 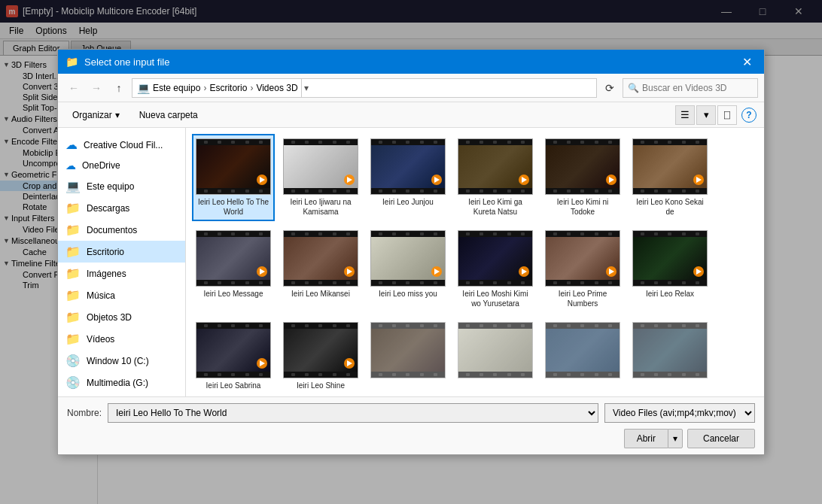 What do you see at coordinates (721, 439) in the screenshot?
I see `cancel-button: Cancelar` at bounding box center [721, 439].